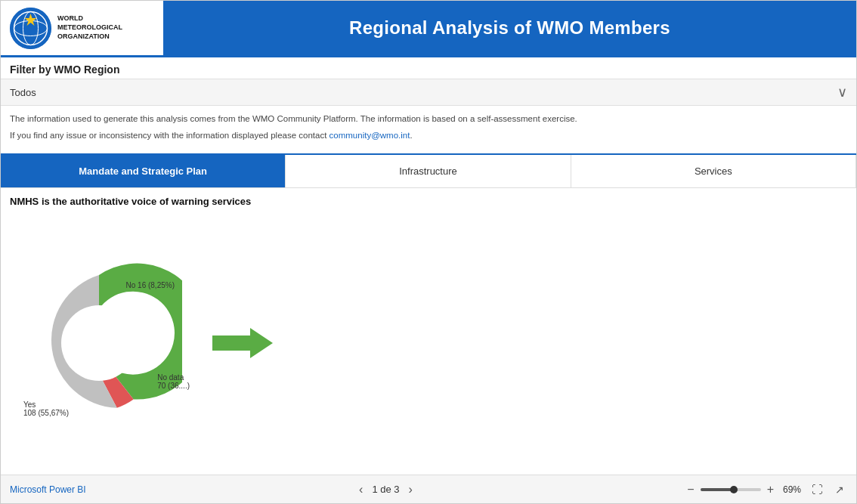  What do you see at coordinates (144, 171) in the screenshot?
I see `tab-mandate: Mandate and Strategic Plan` at bounding box center [144, 171].